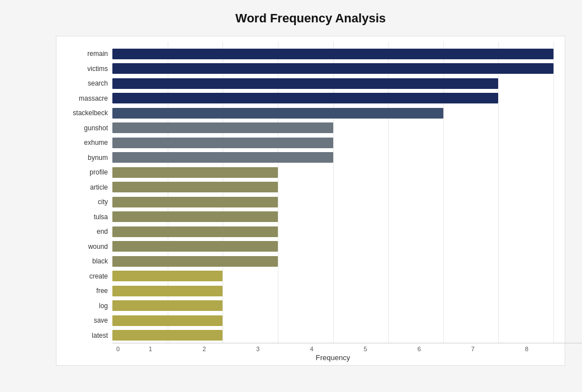 The image size is (582, 392). I want to click on bar-label: city, so click(87, 202).